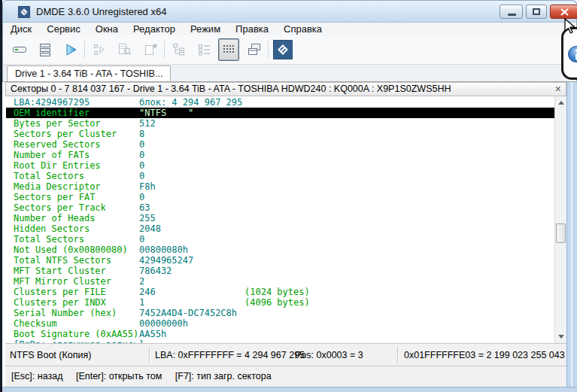 This screenshot has height=392, width=577. Describe the element at coordinates (21, 29) in the screenshot. I see `menu-item-disk: Диск` at that location.